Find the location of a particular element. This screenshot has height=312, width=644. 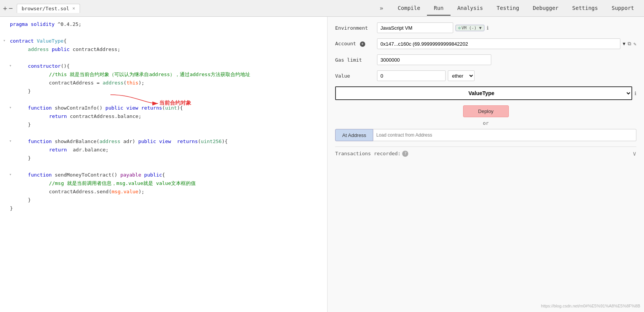

account-label: Account + is located at coordinates (356, 44).